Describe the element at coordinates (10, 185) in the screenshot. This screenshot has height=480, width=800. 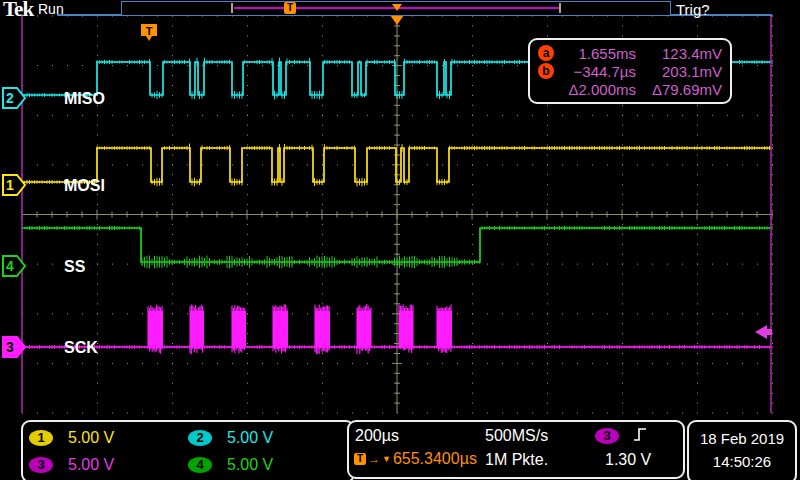
I see `channel-badge-number: 1` at that location.